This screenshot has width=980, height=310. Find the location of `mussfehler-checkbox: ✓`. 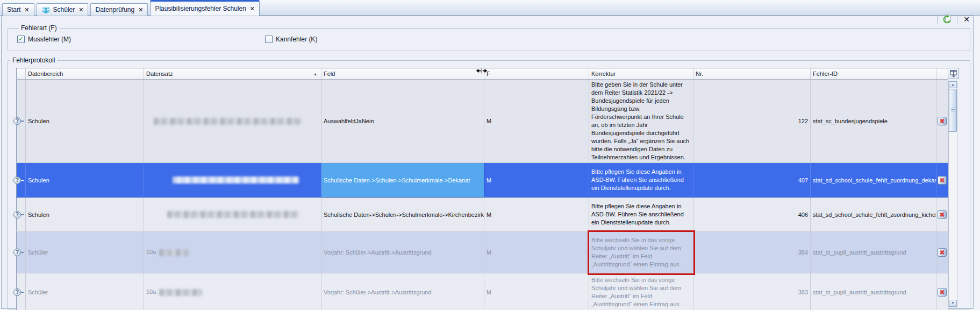

mussfehler-checkbox: ✓ is located at coordinates (21, 39).